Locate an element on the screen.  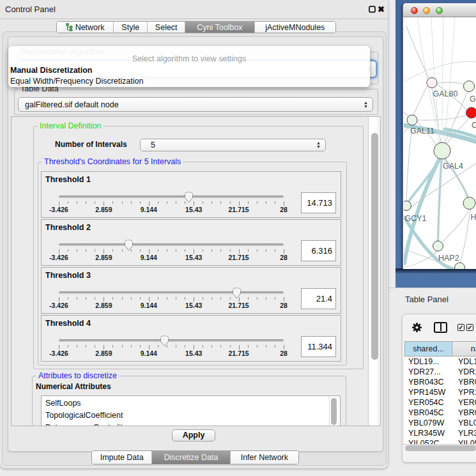
column-layout-icon is located at coordinates (441, 327).